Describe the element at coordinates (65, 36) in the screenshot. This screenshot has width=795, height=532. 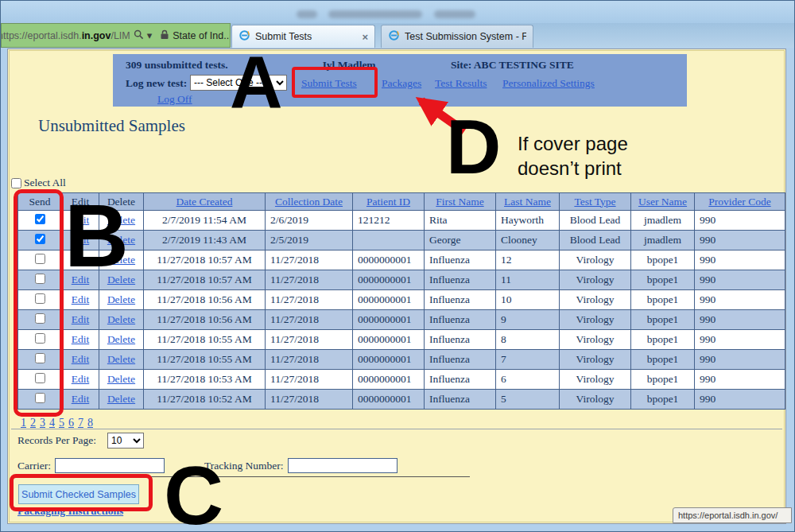
I see `address-url: https://eportal.isdh.in.gov/LIM` at that location.